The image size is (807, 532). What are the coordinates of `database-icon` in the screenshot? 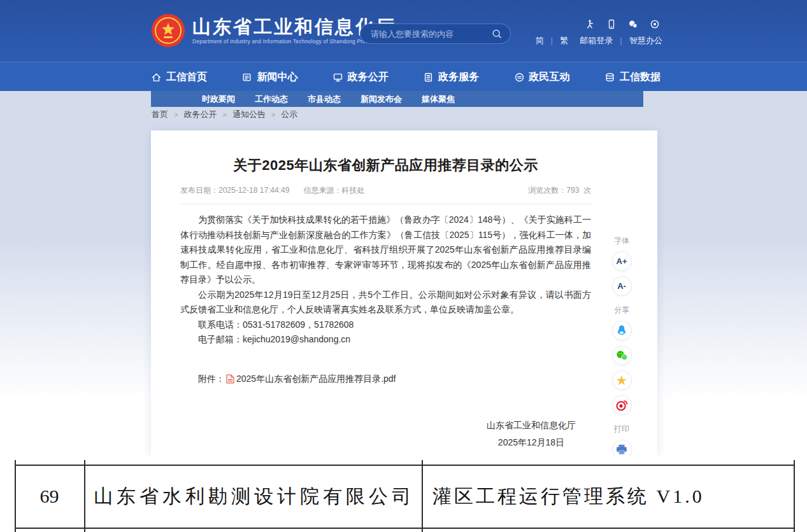 It's located at (610, 78).